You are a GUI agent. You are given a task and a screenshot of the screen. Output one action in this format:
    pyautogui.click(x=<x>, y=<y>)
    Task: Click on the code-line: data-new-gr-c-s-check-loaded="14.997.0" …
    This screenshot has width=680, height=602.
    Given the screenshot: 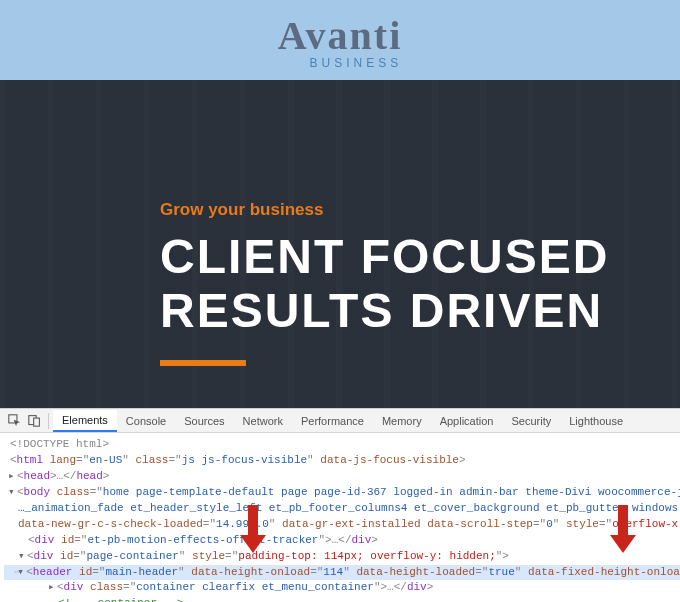 What is the action you would take?
    pyautogui.click(x=342, y=525)
    